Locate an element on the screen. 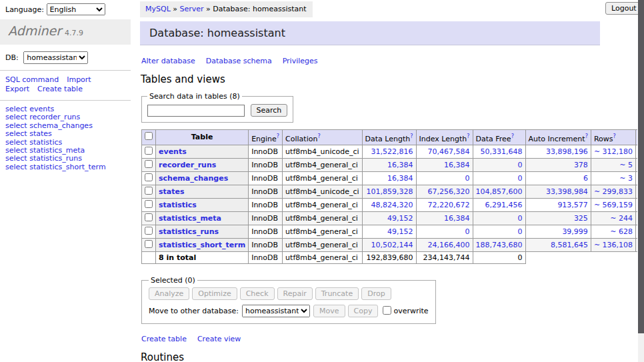 Image resolution: width=644 pixels, height=362 pixels. table-name-link: statistics_meta is located at coordinates (190, 219).